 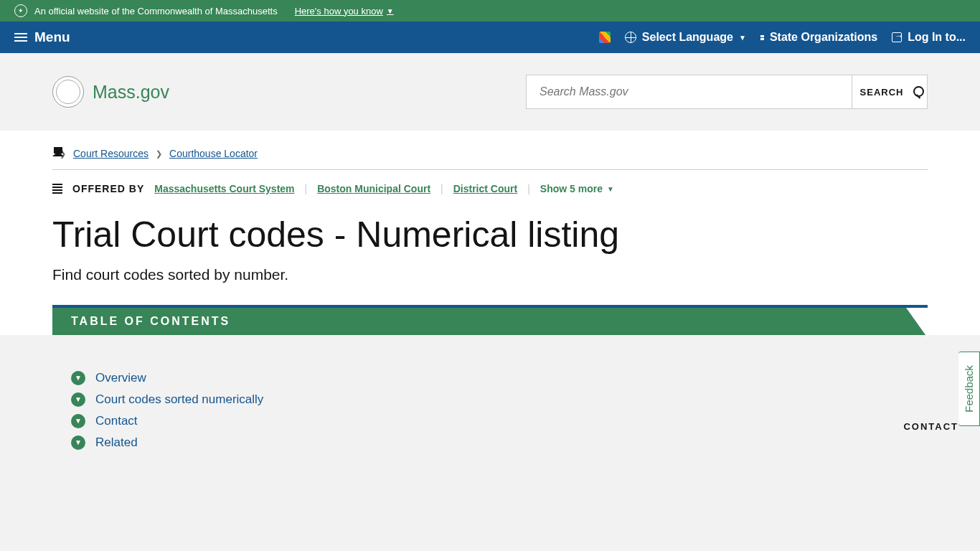 What do you see at coordinates (689, 92) in the screenshot?
I see `search-input` at bounding box center [689, 92].